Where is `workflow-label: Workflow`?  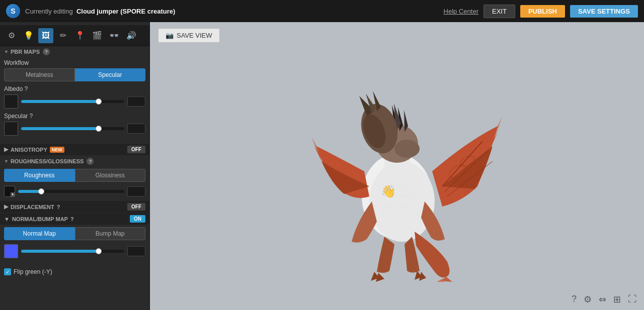
workflow-label: Workflow is located at coordinates (74, 63).